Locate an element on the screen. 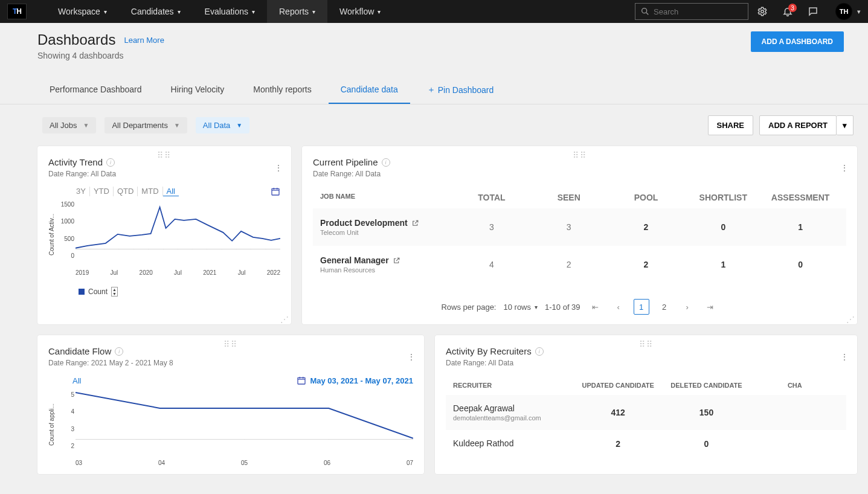  tick-label: 500 is located at coordinates (65, 239).